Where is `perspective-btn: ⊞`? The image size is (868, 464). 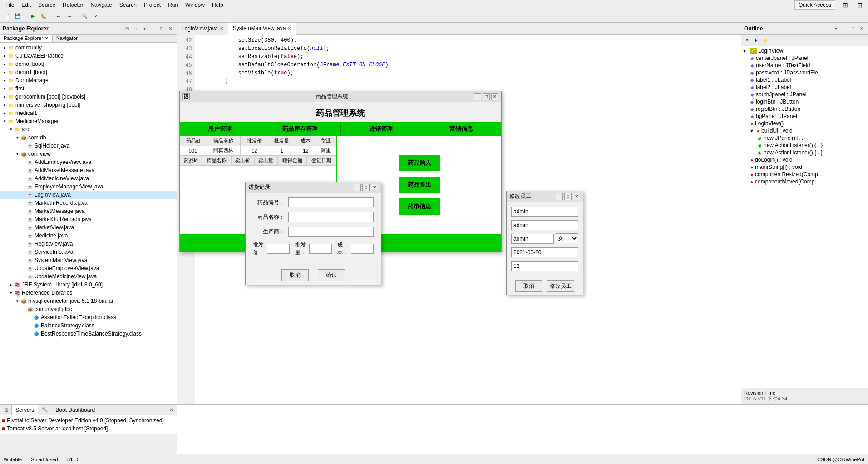 perspective-btn: ⊞ is located at coordinates (845, 5).